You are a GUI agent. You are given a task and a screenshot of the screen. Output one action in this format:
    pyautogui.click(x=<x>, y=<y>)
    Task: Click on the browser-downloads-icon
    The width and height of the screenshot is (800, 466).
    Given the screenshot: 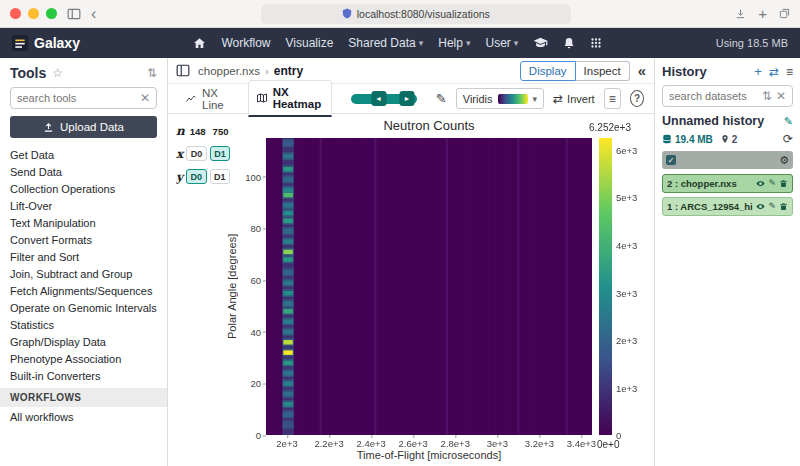 What is the action you would take?
    pyautogui.click(x=740, y=14)
    